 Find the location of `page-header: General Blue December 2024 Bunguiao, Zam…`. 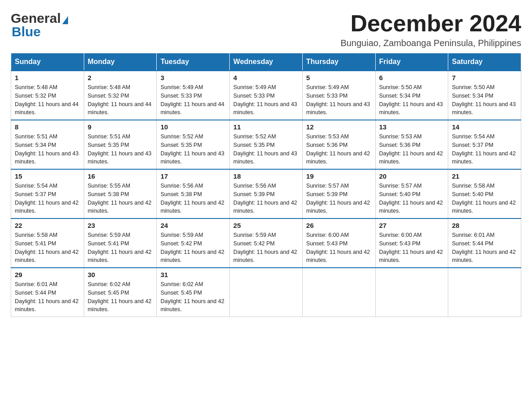

page-header: General Blue December 2024 Bunguiao, Zam… is located at coordinates (266, 30).